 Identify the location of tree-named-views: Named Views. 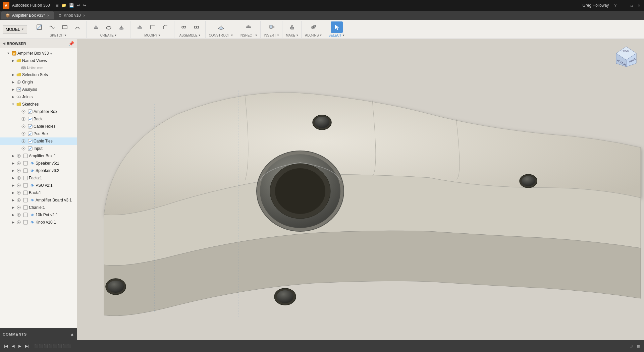
(38, 61).